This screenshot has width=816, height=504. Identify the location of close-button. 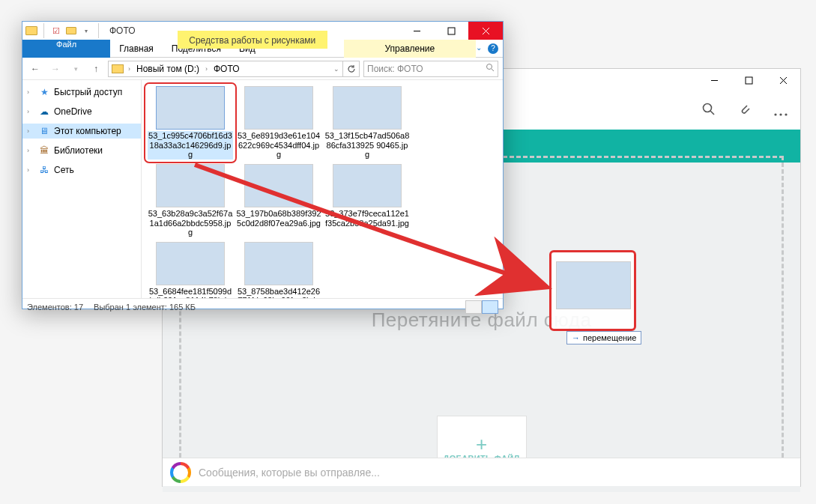
(783, 81).